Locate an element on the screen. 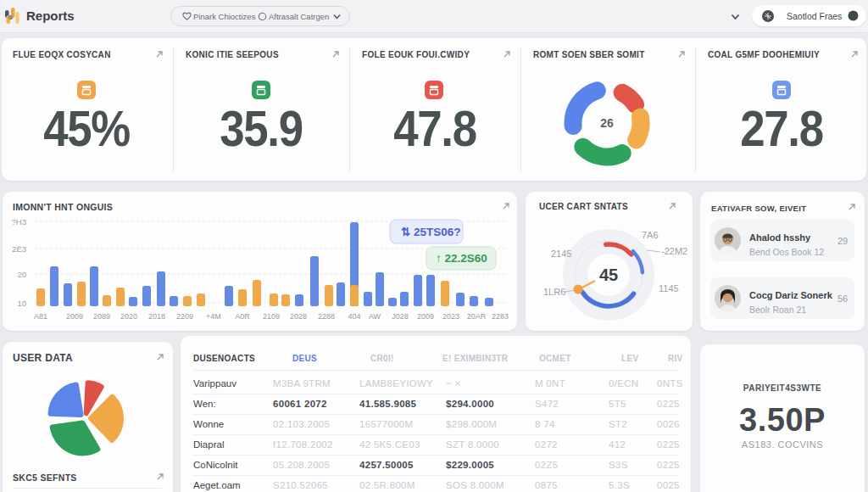  svg-text: 1145 is located at coordinates (669, 288).